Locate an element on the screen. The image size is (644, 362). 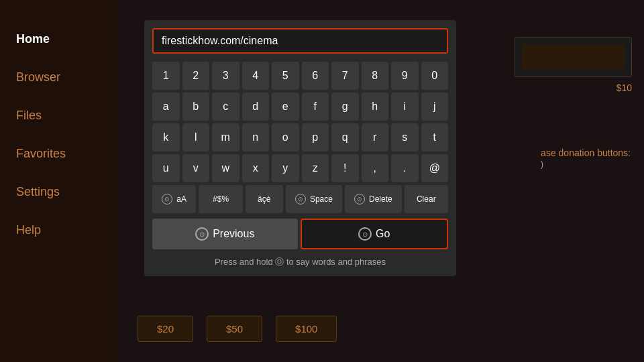
key-k: k is located at coordinates (166, 137).